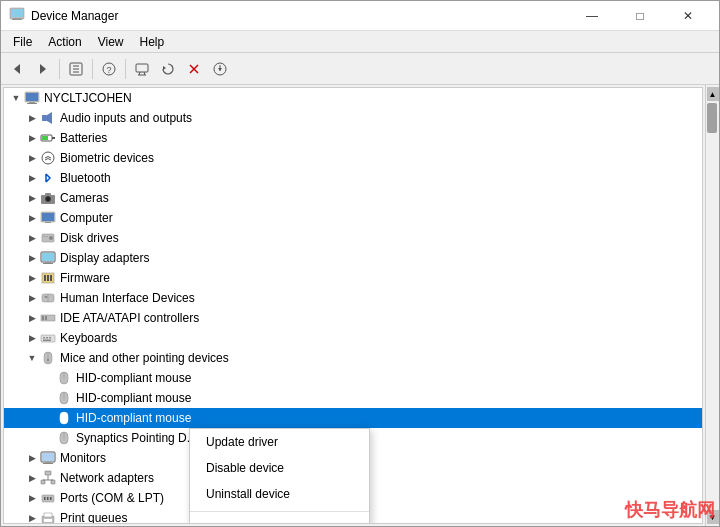 The image size is (720, 527). I want to click on context-update-driver: Update driver, so click(280, 442).